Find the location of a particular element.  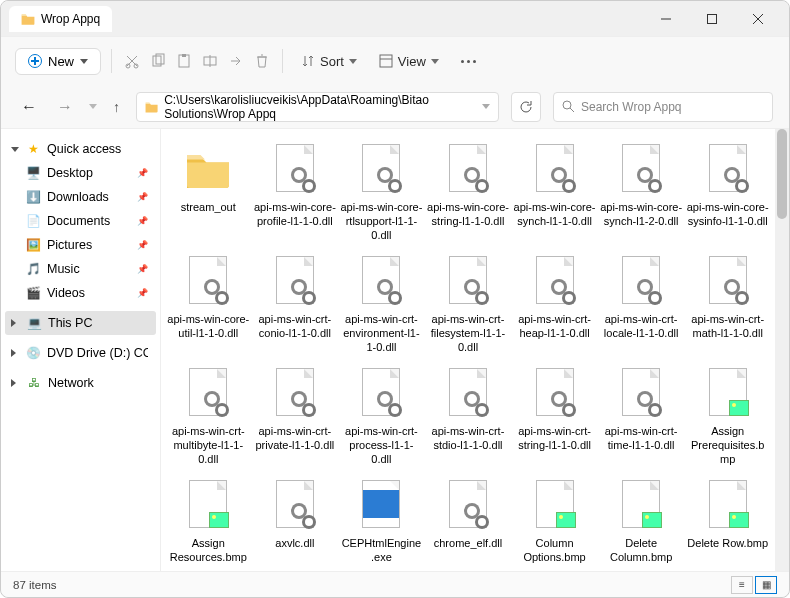

file-item: axvlc.dll is located at coordinates (296, 522).